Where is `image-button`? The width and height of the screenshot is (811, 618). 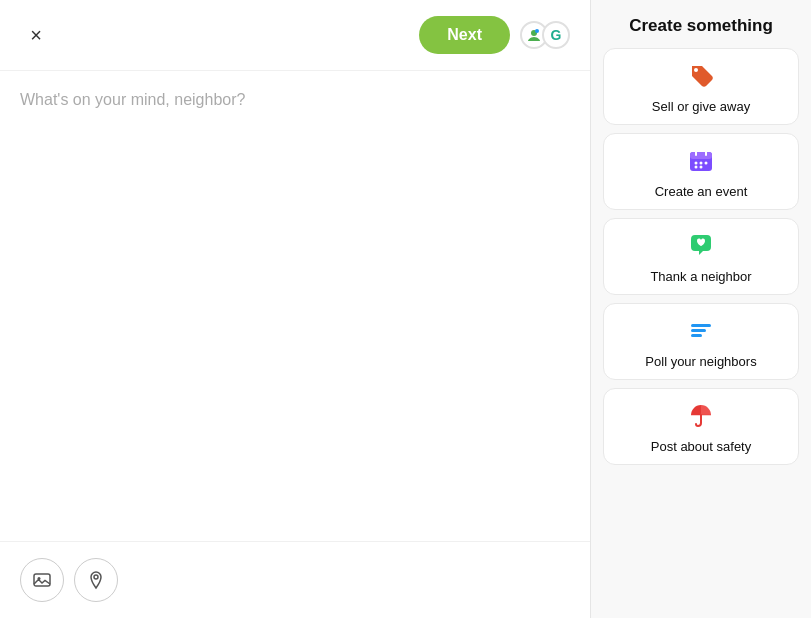
image-button is located at coordinates (42, 580).